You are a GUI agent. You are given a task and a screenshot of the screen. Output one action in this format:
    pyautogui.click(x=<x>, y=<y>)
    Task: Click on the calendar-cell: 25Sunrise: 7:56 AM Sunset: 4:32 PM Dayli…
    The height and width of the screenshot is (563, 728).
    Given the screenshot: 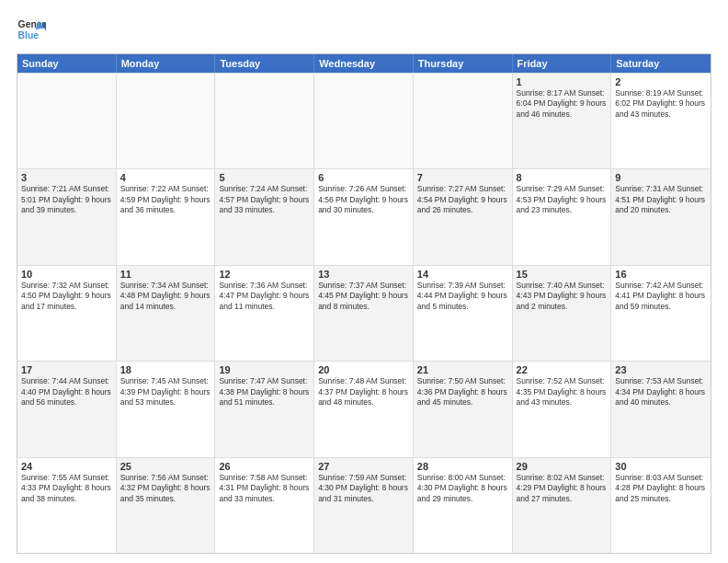 What is the action you would take?
    pyautogui.click(x=166, y=506)
    